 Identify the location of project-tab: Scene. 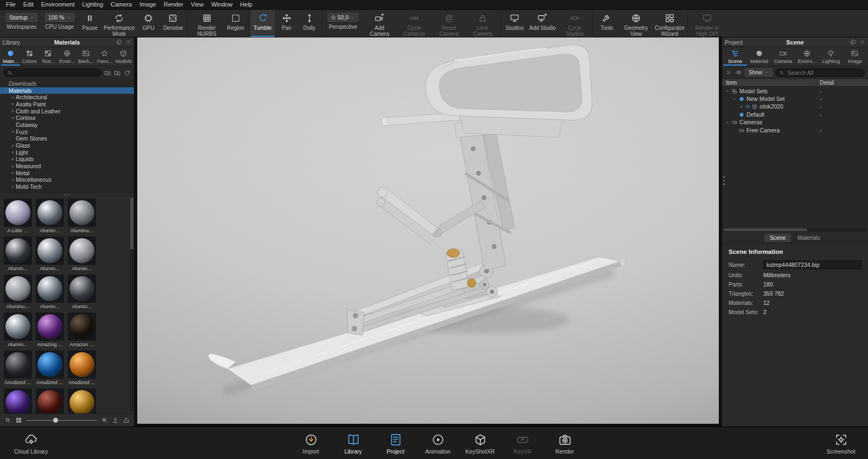
(735, 56).